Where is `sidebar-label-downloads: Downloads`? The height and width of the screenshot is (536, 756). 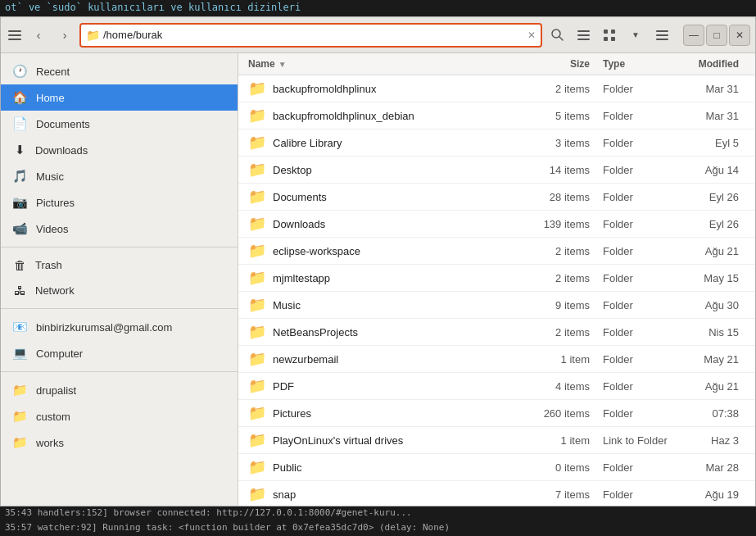 sidebar-label-downloads: Downloads is located at coordinates (61, 151).